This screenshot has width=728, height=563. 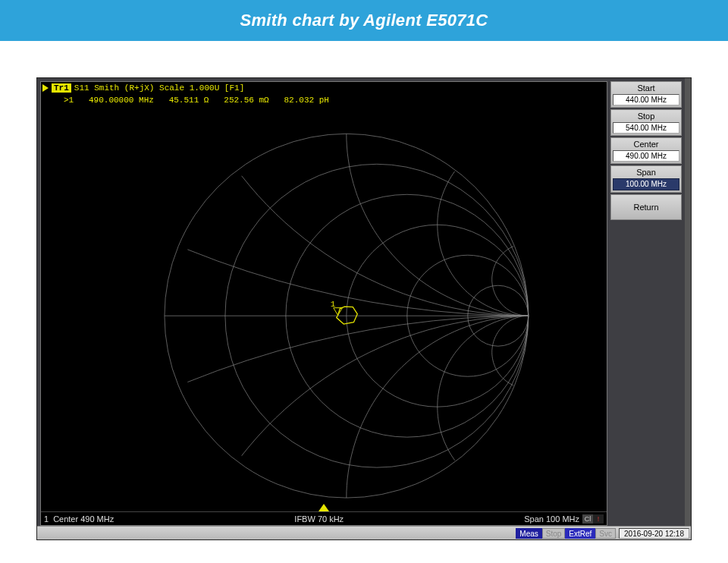 What do you see at coordinates (552, 519) in the screenshot?
I see `span-label: Span 100 MHz` at bounding box center [552, 519].